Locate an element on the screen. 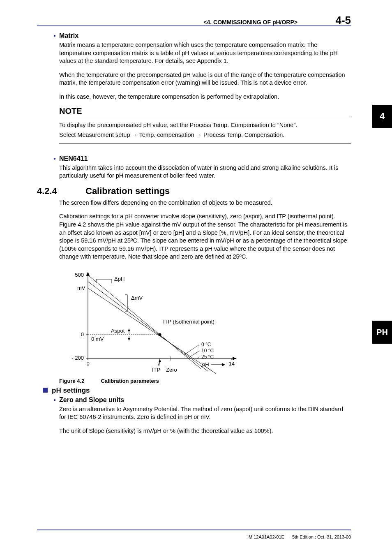 This screenshot has height=555, width=392. footer-edition: 5th Edition : Oct. 31, 2013-00 is located at coordinates (321, 537).